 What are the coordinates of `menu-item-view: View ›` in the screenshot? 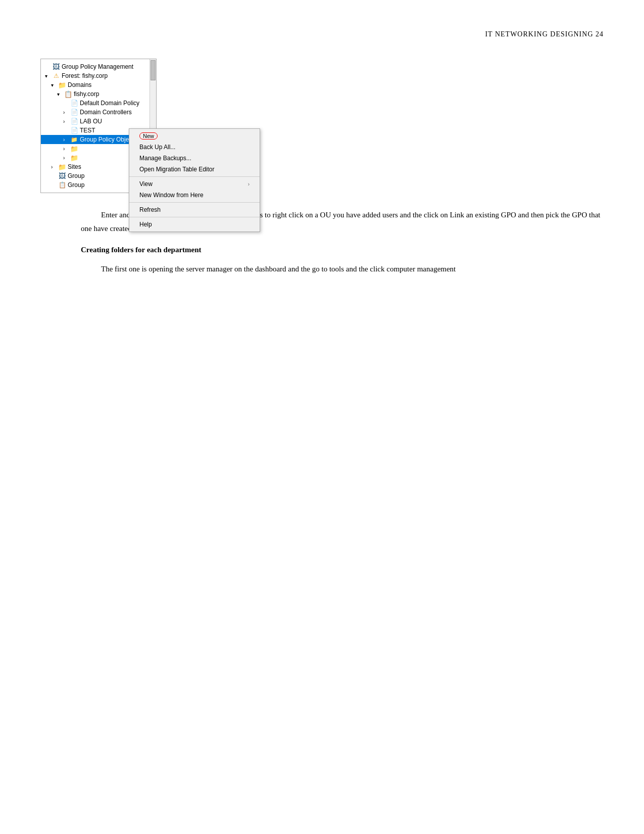 It's located at (194, 184).